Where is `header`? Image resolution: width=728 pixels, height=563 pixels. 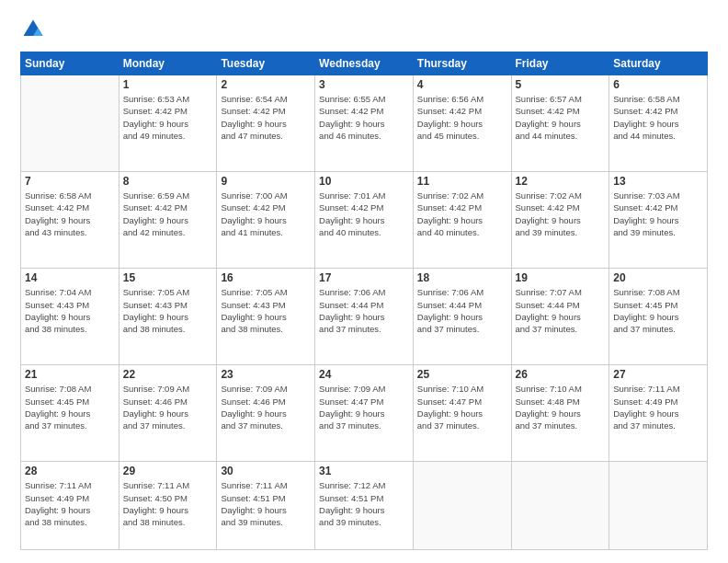
header is located at coordinates (364, 29).